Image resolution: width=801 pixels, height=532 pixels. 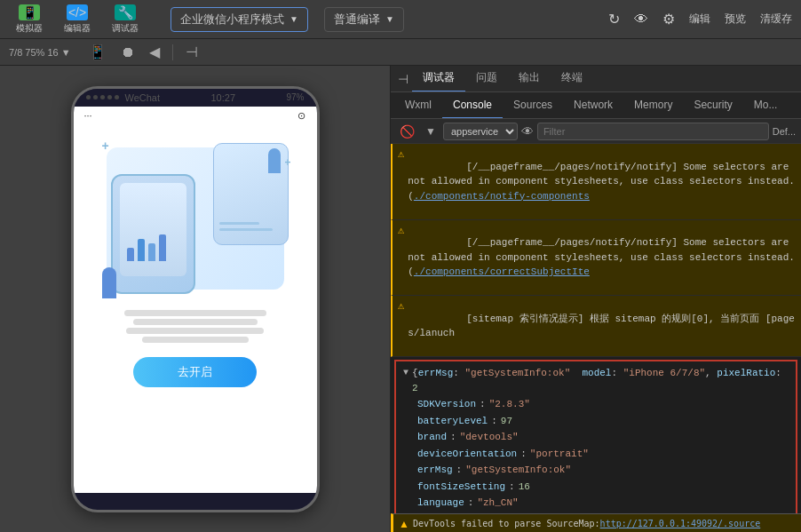 I want to click on refresh-icon: ↻, so click(x=615, y=20).